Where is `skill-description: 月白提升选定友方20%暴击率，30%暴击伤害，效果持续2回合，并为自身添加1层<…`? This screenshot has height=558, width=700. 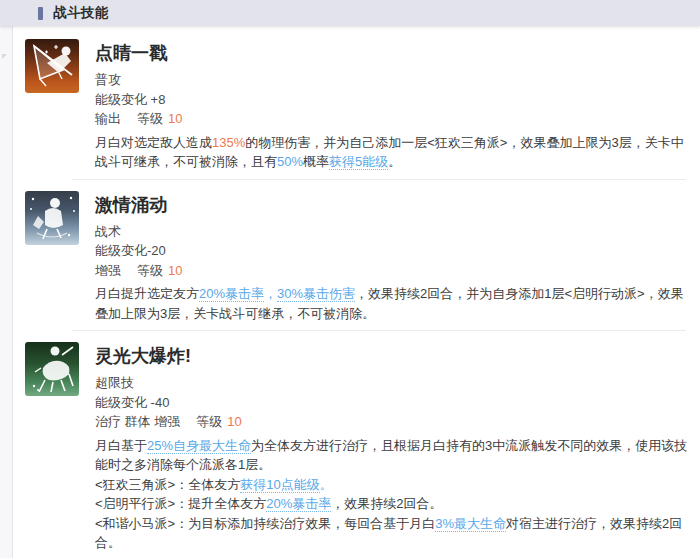 skill-description: 月白提升选定友方20%暴击率，30%暴击伤害，效果持续2回合，并为自身添加1层<… is located at coordinates (392, 304).